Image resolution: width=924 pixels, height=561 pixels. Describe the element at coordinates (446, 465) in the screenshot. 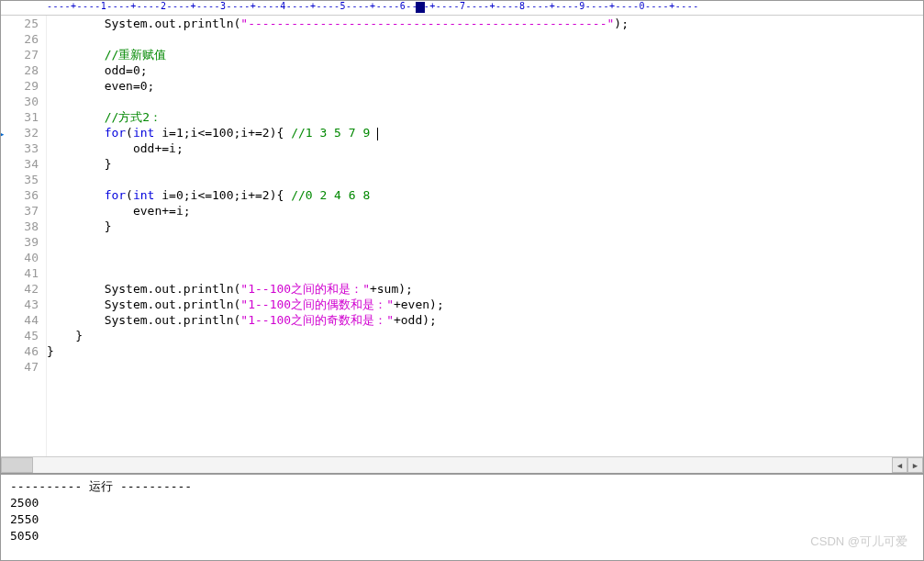

I see `scrollbar-track` at that location.